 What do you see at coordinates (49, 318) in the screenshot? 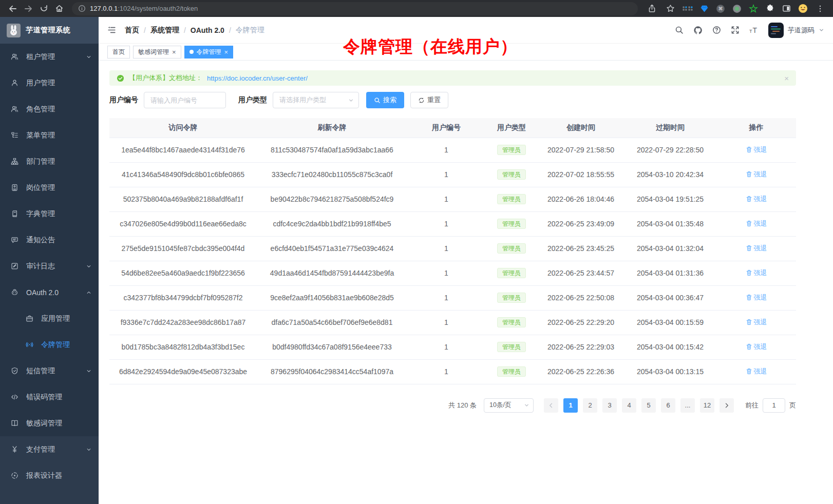
I see `sidebar-item: 应用管理` at bounding box center [49, 318].